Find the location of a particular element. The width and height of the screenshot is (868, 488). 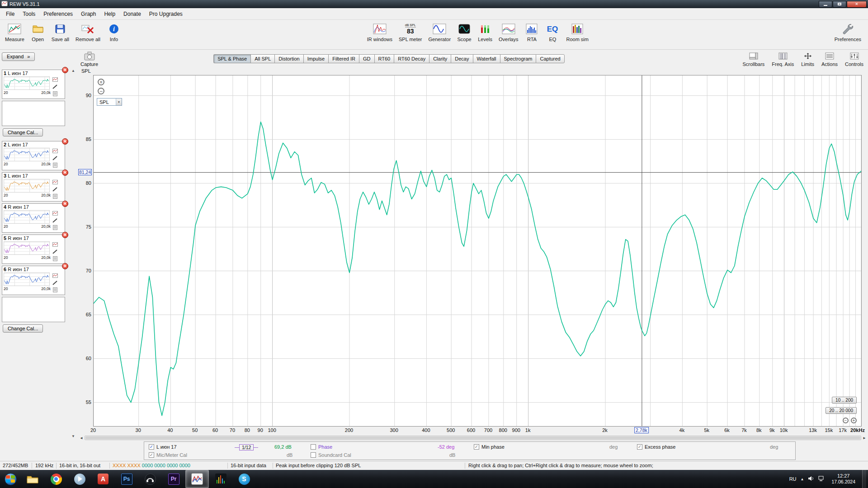

min-phase-checkbox is located at coordinates (476, 447).